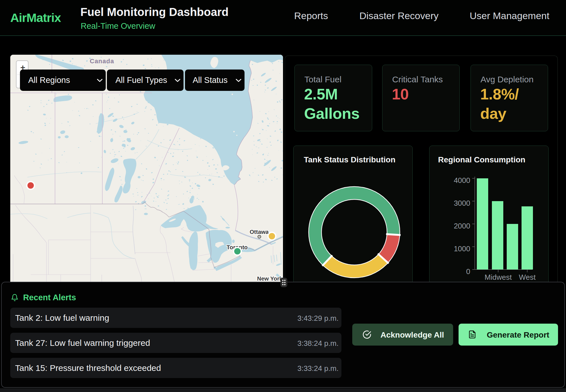 This screenshot has height=392, width=566. Describe the element at coordinates (498, 277) in the screenshot. I see `svg-text: Midwest` at that location.